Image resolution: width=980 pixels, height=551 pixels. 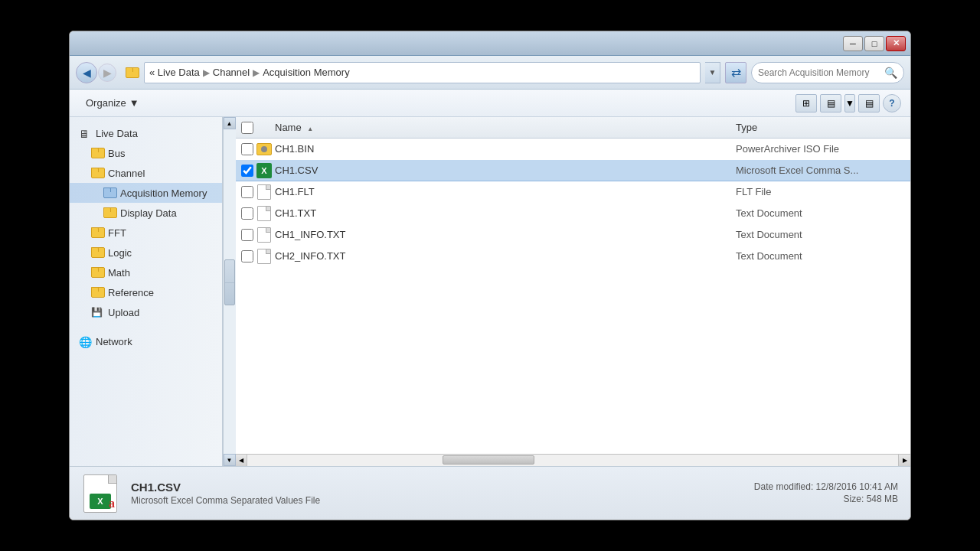 What do you see at coordinates (116, 133) in the screenshot?
I see `sidebar-label-live-data: Live Data` at bounding box center [116, 133].